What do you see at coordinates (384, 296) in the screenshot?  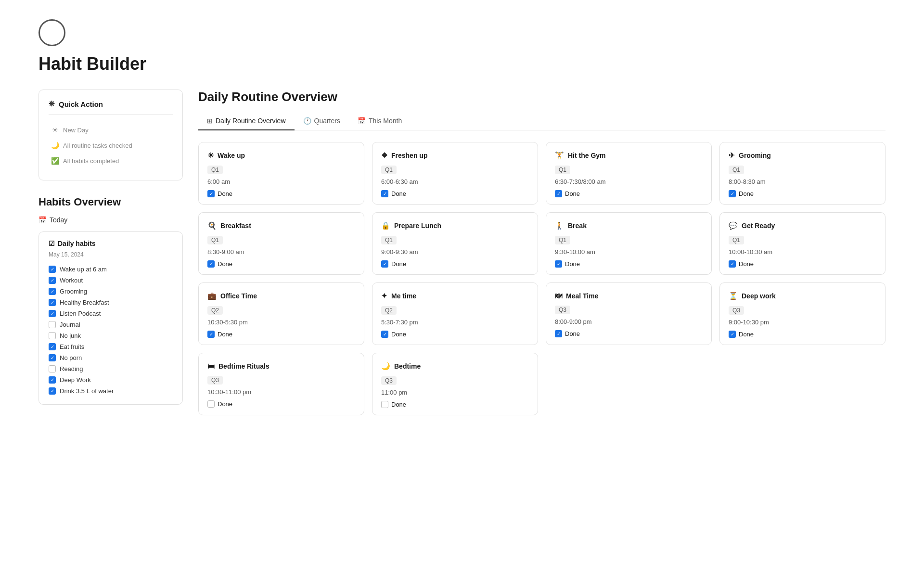 I see `sparkle2-icon: ✦` at bounding box center [384, 296].